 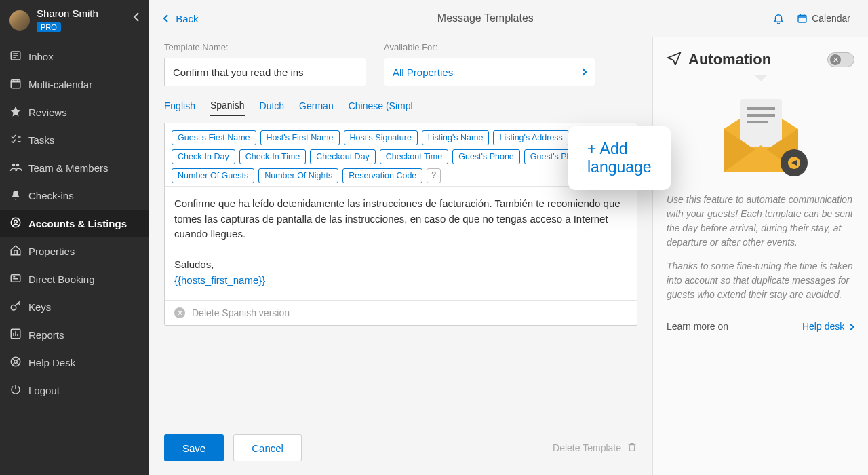 I want to click on sidebar-item-help-desk: Help Desk, so click(x=75, y=362).